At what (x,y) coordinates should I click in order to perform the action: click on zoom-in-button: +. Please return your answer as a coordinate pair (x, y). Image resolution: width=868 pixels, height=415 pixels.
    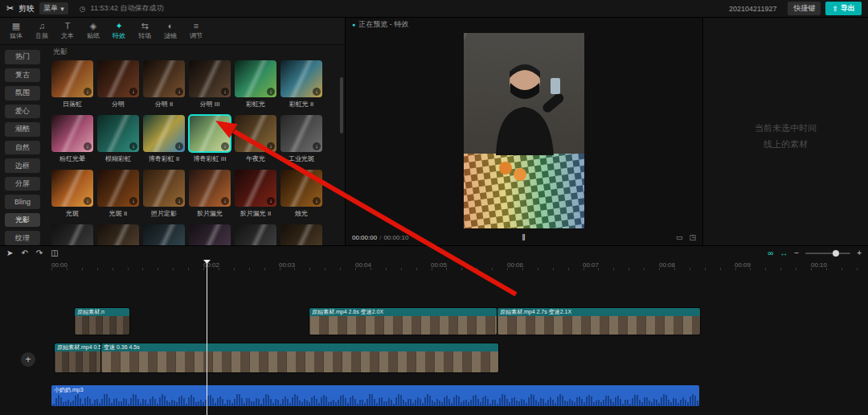
    Looking at the image, I should click on (859, 253).